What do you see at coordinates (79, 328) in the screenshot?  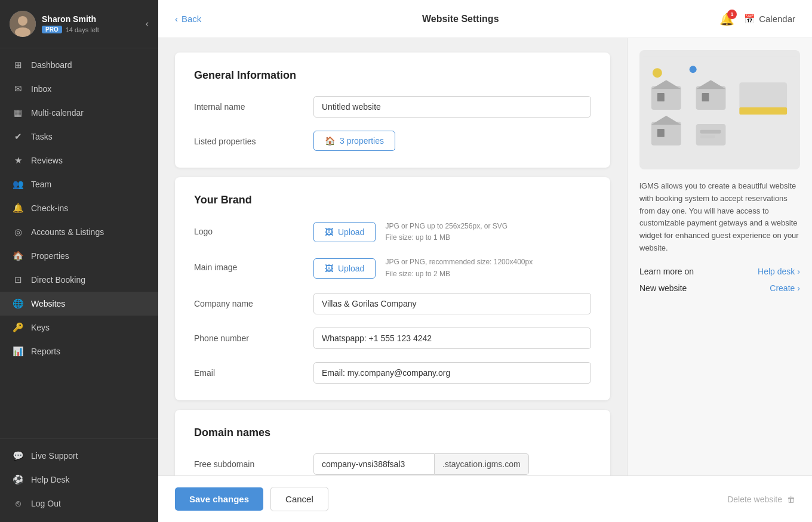 I see `sidebar-item-keys: 🔑 Keys` at bounding box center [79, 328].